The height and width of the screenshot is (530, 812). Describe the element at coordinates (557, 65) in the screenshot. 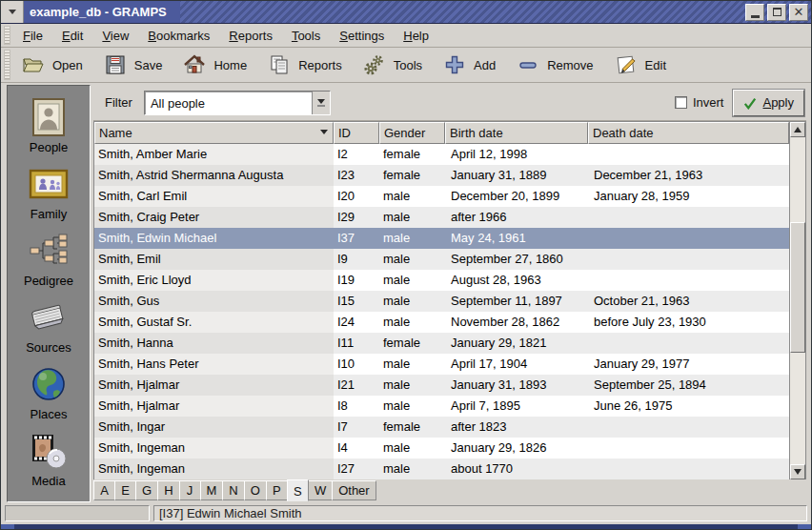

I see `toolbar-button-remove: Remove` at that location.